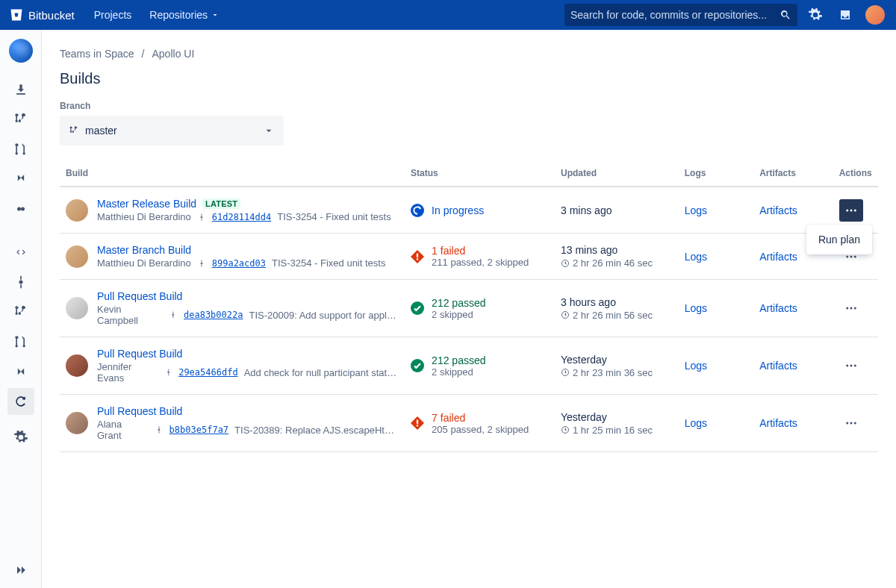 This screenshot has height=588, width=896. I want to click on latest-badge: LATEST, so click(221, 204).